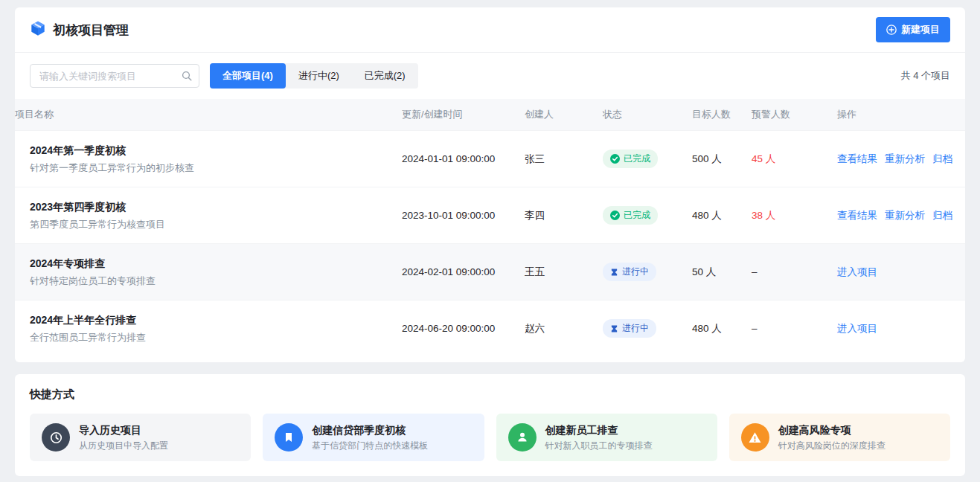 The image size is (980, 482). What do you see at coordinates (385, 76) in the screenshot?
I see `tab-completed: 已完成(2)` at bounding box center [385, 76].